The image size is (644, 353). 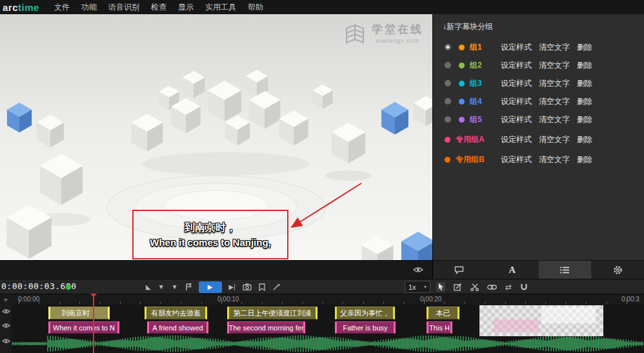 I want to click on subtitle-block-en: Father is busy, so click(x=365, y=328).